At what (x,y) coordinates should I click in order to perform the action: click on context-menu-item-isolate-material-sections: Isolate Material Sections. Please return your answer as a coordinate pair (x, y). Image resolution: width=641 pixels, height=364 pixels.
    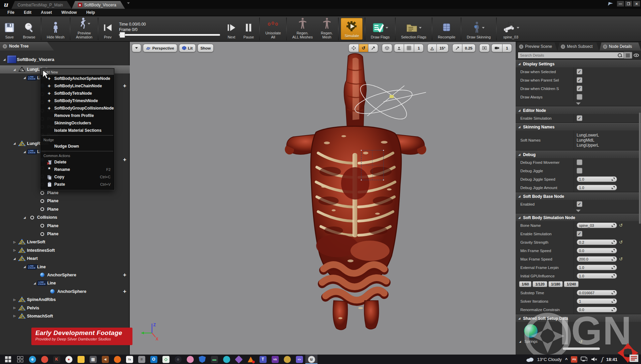
    Looking at the image, I should click on (78, 130).